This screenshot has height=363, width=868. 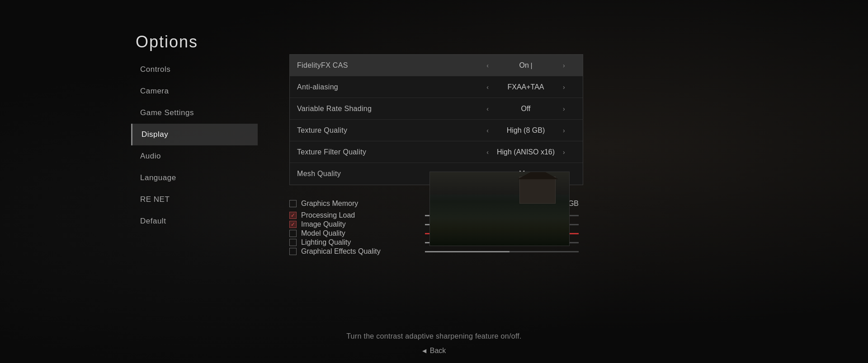 I want to click on slider-checkbox-lighting-quality, so click(x=293, y=242).